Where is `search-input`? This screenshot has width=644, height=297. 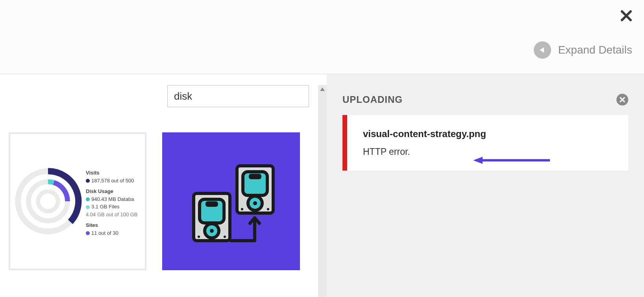
search-input is located at coordinates (238, 96).